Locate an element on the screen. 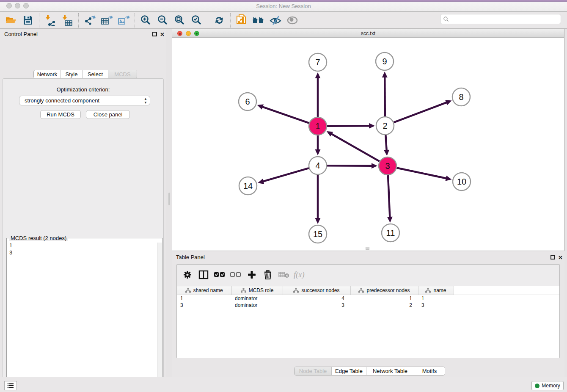  first-neighbors-button is located at coordinates (259, 20).